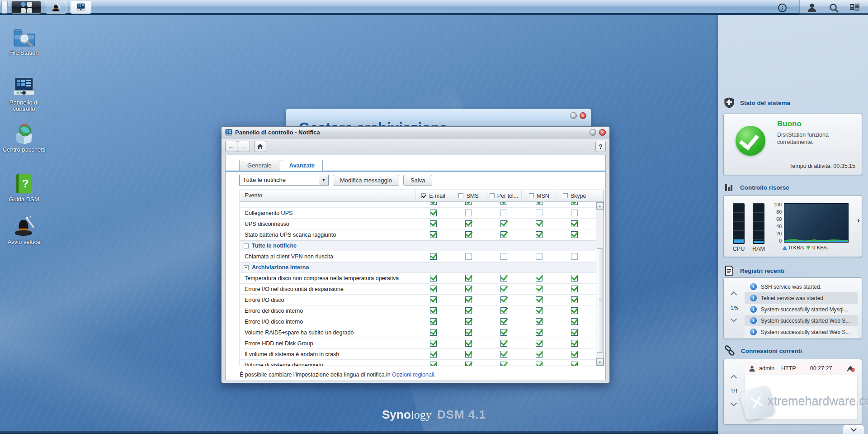 Image resolution: width=868 pixels, height=434 pixels. Describe the element at coordinates (600, 147) in the screenshot. I see `help-button: ?` at that location.